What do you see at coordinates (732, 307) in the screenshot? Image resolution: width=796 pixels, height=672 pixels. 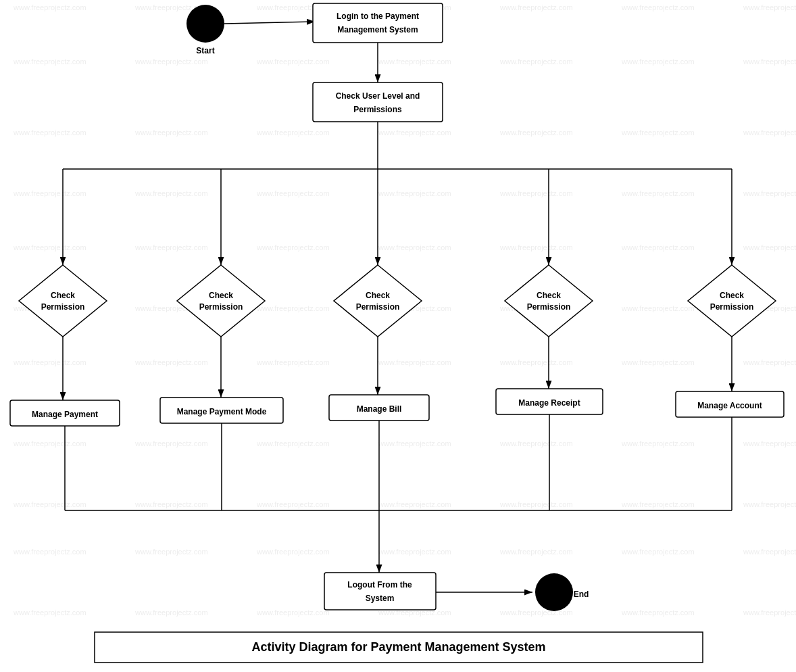 I see `perm5-label-line2: Permission` at bounding box center [732, 307].